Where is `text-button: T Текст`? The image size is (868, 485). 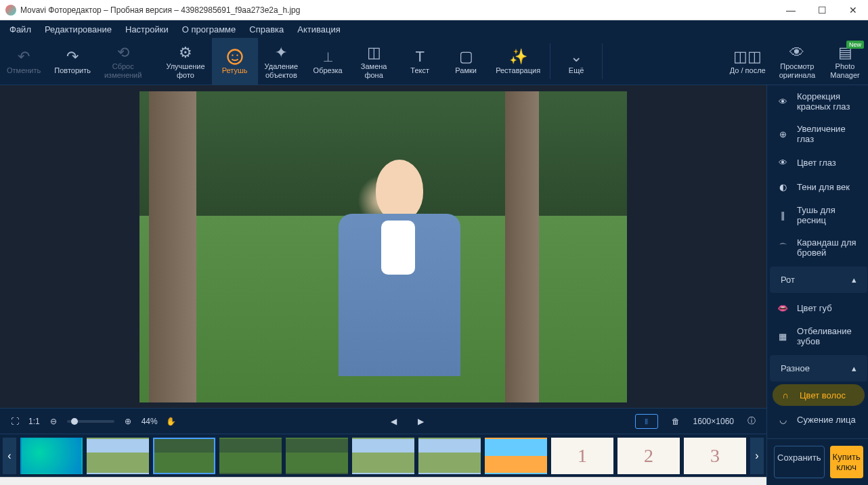
text-button: T Текст is located at coordinates (420, 61).